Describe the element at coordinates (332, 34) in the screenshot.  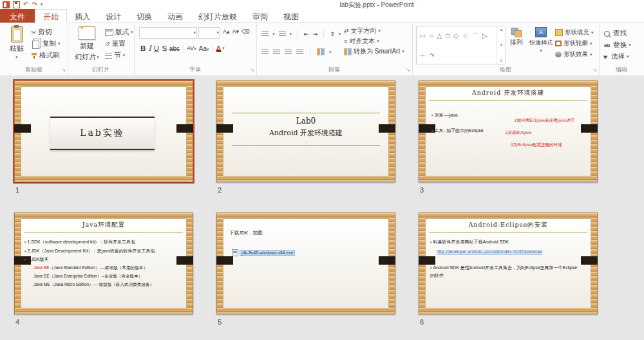
I see `line-spacing-icon: ⇕` at that location.